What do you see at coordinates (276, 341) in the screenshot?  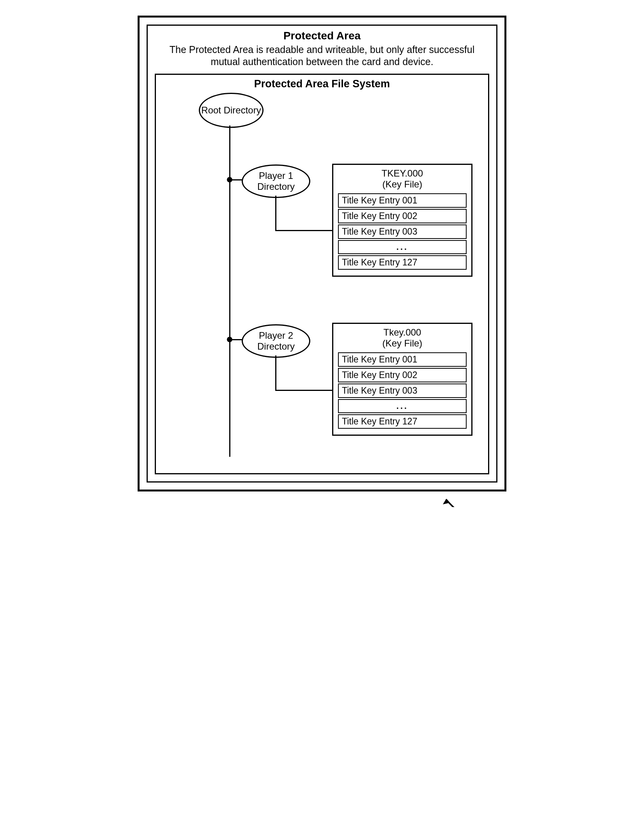 I see `player2-directory-label: Player 2 Directory` at bounding box center [276, 341].